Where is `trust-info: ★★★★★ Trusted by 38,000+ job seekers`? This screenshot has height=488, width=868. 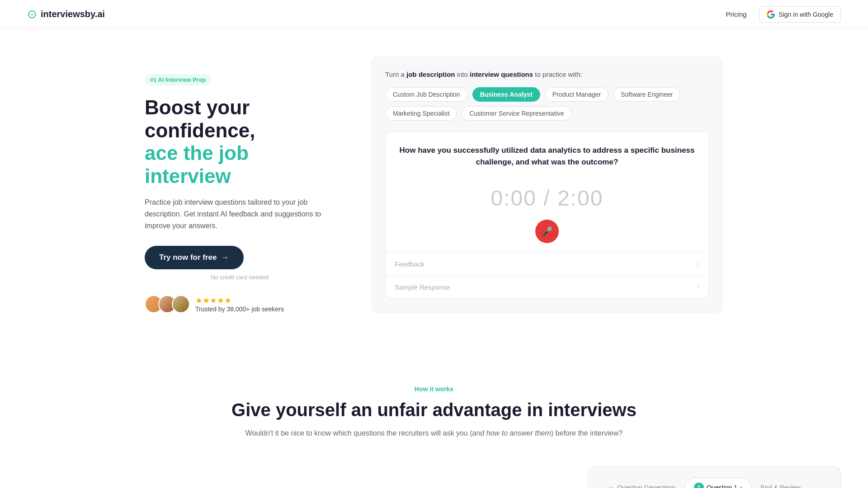
trust-info: ★★★★★ Trusted by 38,000+ job seekers is located at coordinates (240, 304).